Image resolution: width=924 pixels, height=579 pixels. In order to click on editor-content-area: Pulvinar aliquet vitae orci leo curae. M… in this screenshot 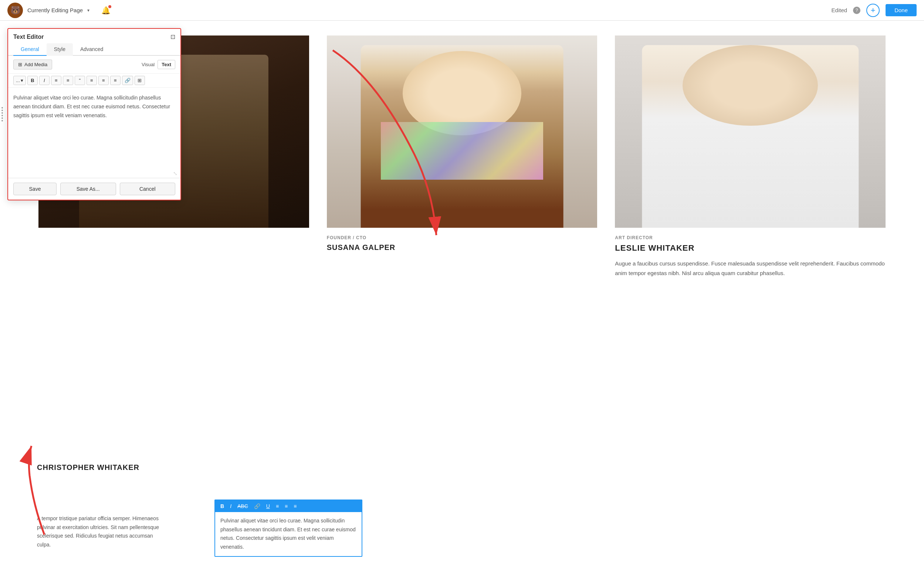, I will do `click(94, 128)`.